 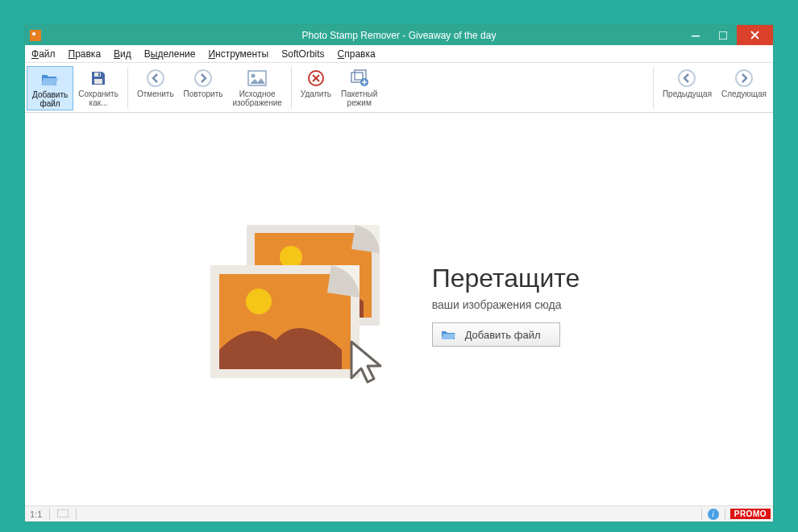 I want to click on previous-button: Предыдущая, so click(x=687, y=84).